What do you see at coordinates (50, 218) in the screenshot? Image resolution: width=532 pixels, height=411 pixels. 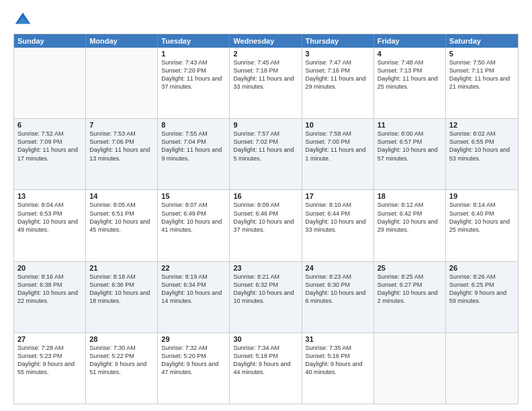 I see `day-info: Sunrise: 8:04 AM Sunset: 6:53 PM Dayligh…` at bounding box center [50, 218].